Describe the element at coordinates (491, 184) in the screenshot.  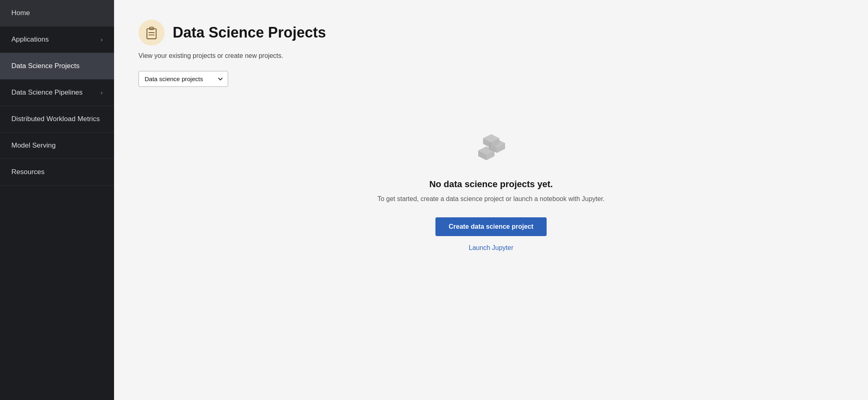
I see `empty-state-title: No data science projects yet.` at that location.